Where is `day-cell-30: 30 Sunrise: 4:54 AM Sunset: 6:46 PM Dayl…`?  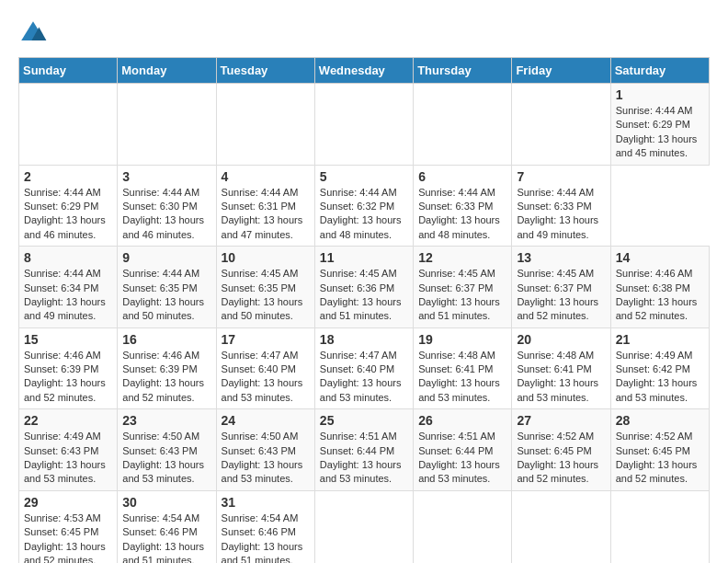
day-cell-30: 30 Sunrise: 4:54 AM Sunset: 6:46 PM Dayl… is located at coordinates (167, 526).